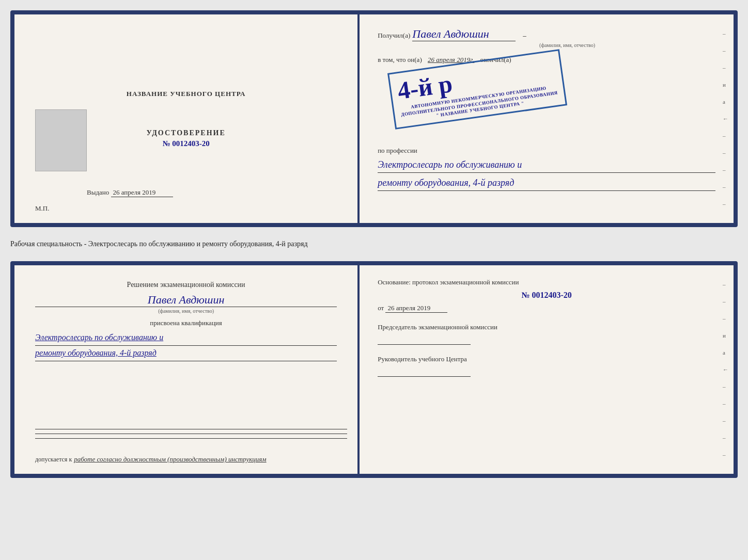  I want to click on head-label: Руководитель учебного Центра, so click(547, 359).